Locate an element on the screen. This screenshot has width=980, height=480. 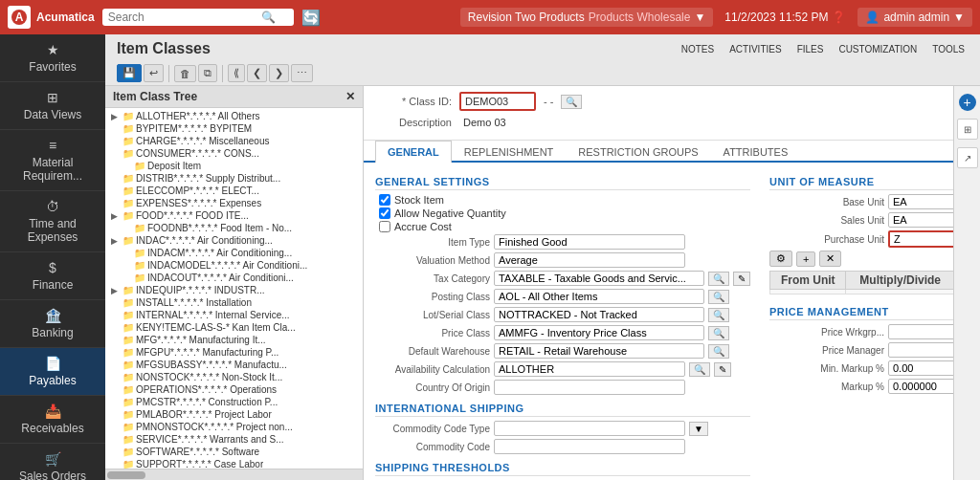
price-manager-input is located at coordinates (921, 350).